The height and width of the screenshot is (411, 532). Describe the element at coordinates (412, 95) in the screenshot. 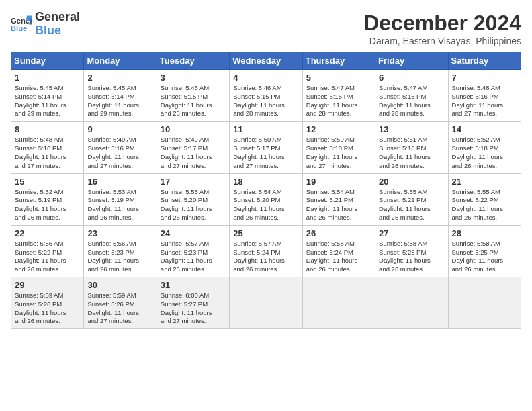

I see `calendar-cell: 6Sunrise: 5:47 AM Sunset: 5:15 PM Daylig…` at that location.